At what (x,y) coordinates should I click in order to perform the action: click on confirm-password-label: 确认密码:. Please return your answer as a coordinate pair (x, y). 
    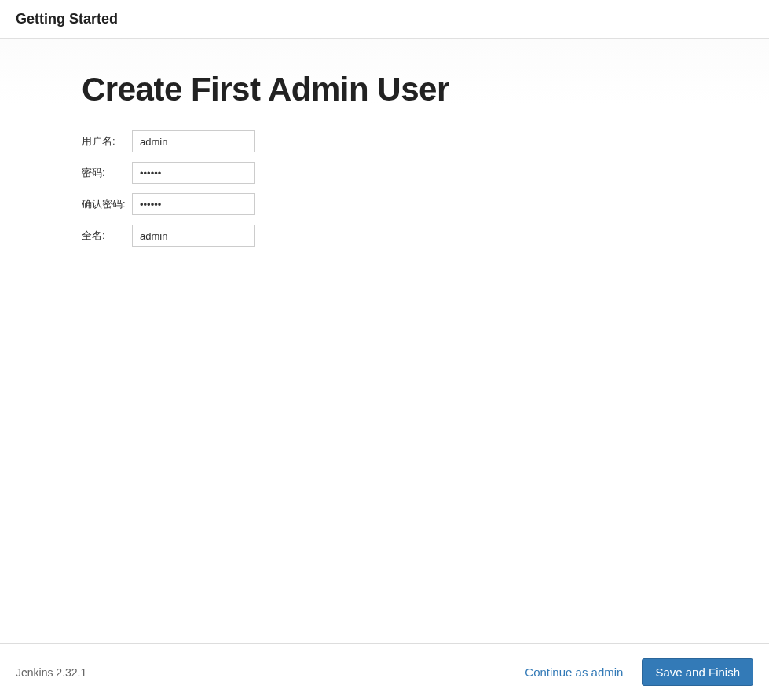
    Looking at the image, I should click on (107, 204).